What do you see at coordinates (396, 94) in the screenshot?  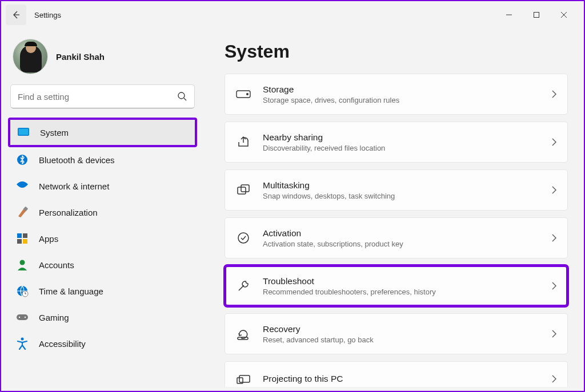 I see `card-storage: Storage Storage space, drives, configura…` at bounding box center [396, 94].